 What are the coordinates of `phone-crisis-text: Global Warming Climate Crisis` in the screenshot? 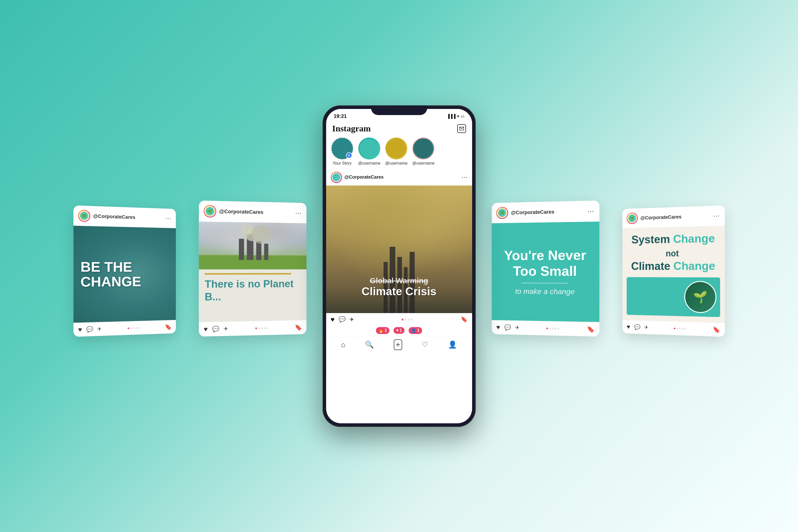 It's located at (399, 287).